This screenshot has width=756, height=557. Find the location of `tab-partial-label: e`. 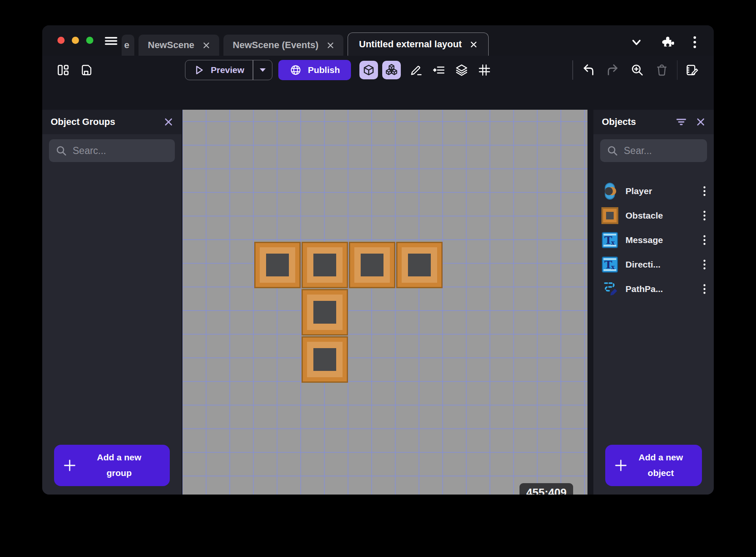

tab-partial-label: e is located at coordinates (127, 45).